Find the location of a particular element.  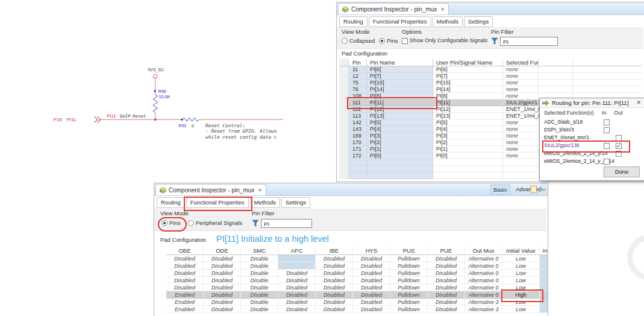

table-row-selected: EnabledDisabledDisableDisabledDisabledDi… is located at coordinates (357, 295).